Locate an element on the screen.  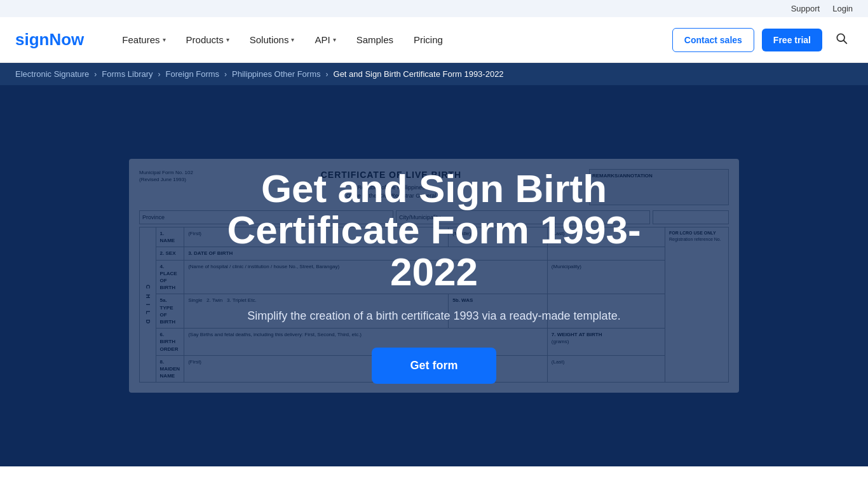
nav-products: Products ▾ is located at coordinates (208, 39).